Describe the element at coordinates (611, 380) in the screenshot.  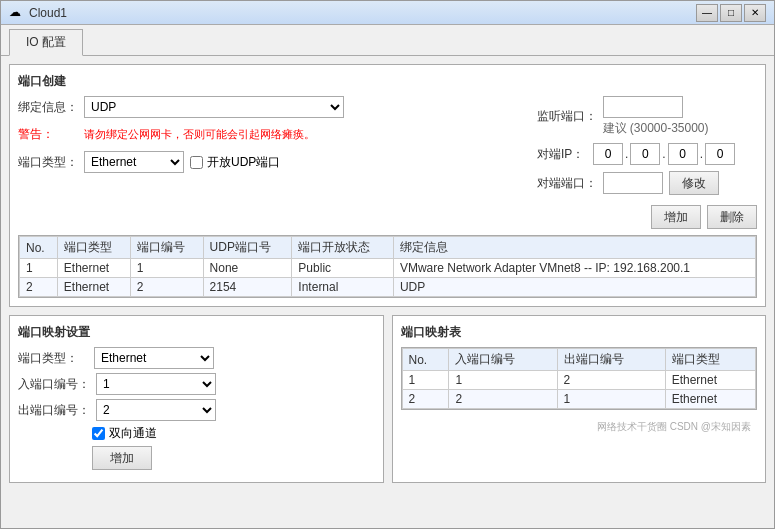
I see `map-cell-2: 2` at that location.